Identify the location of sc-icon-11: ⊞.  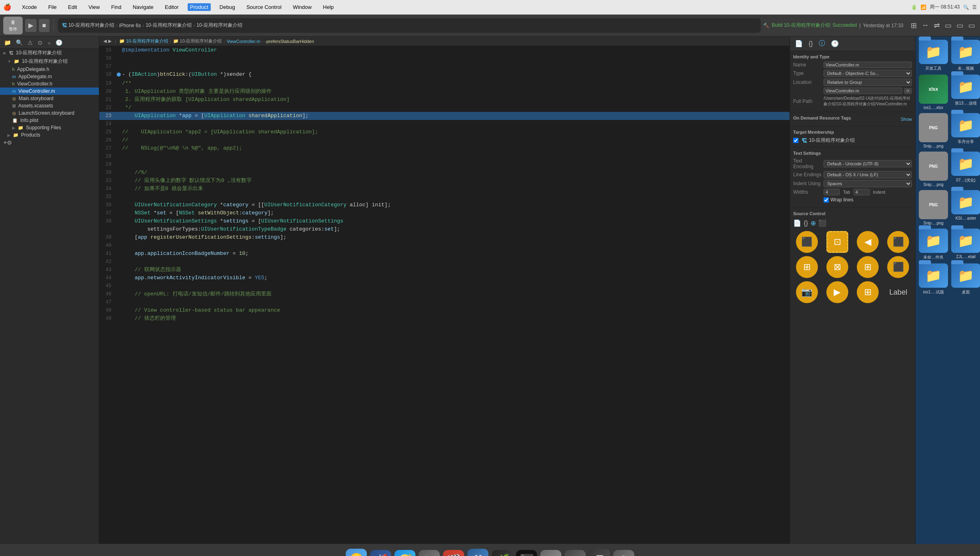
(868, 292).